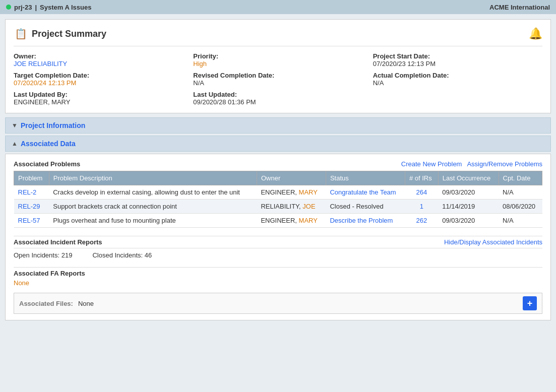  Describe the element at coordinates (278, 273) in the screenshot. I see `associated-fa-title: Associated FA Reports` at that location.